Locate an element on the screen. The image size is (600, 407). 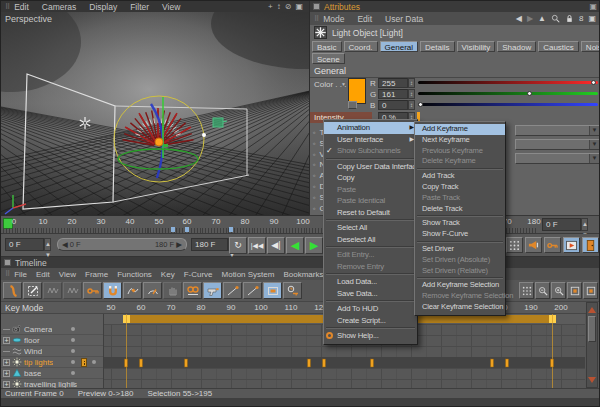
tab-caustics: Caustics is located at coordinates (558, 46).